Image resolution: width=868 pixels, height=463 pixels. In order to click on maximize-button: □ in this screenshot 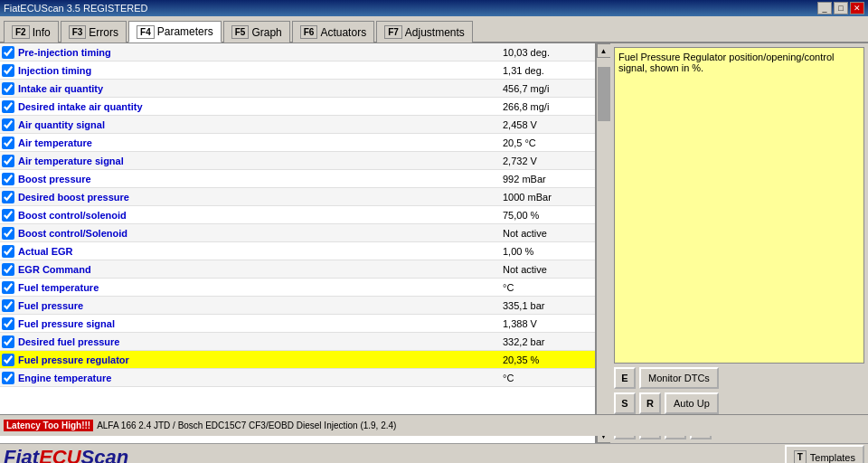, I will do `click(841, 8)`.